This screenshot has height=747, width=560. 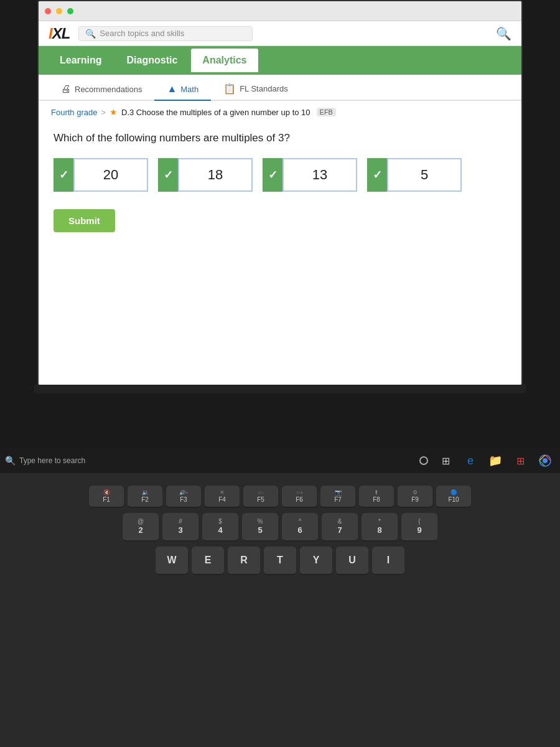 What do you see at coordinates (172, 561) in the screenshot?
I see `key-w: W` at bounding box center [172, 561].